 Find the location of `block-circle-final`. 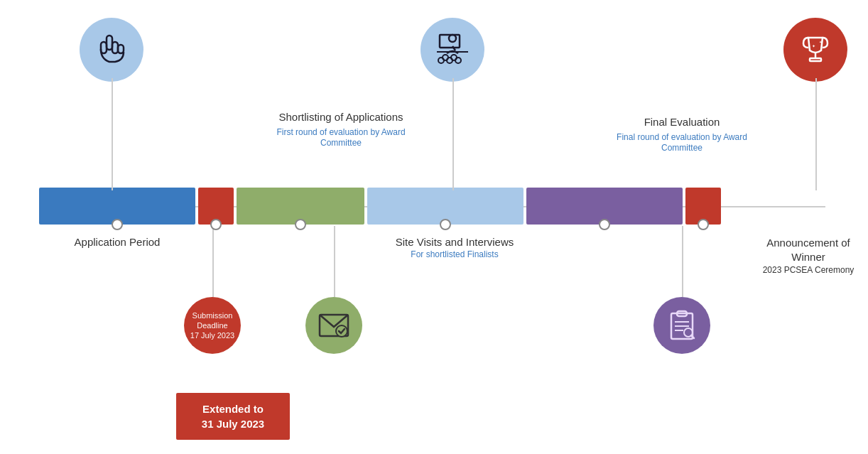

block-circle-final is located at coordinates (604, 225).